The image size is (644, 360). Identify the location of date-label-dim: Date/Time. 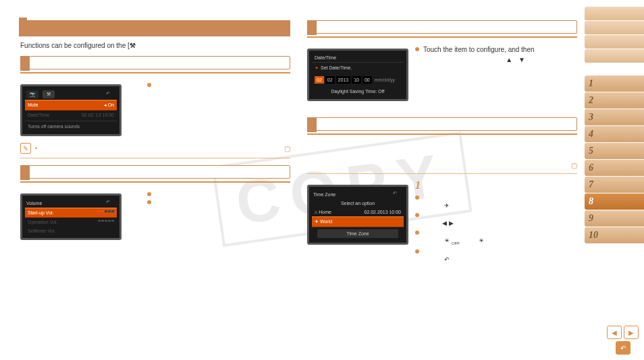
(38, 115).